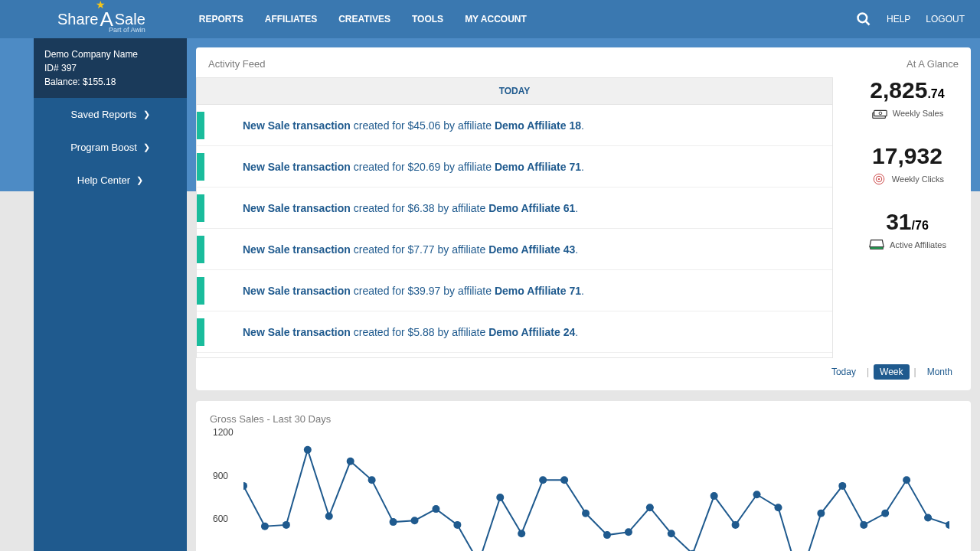 This screenshot has height=551, width=980. I want to click on nav-account: MY ACCOUNT, so click(496, 19).